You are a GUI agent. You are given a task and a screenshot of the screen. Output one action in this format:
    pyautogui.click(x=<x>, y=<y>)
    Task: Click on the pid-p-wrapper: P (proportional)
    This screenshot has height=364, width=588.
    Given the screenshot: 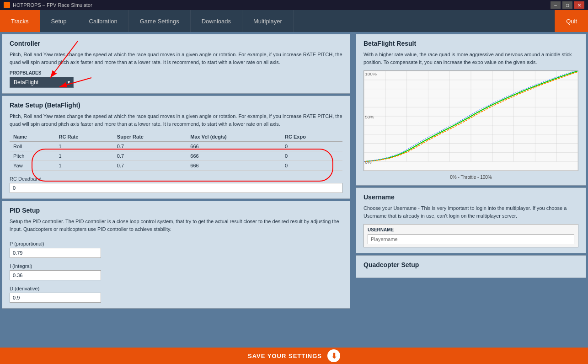 What is the action you would take?
    pyautogui.click(x=176, y=248)
    